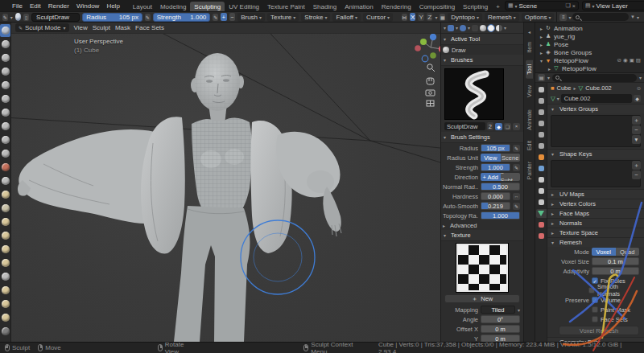  What do you see at coordinates (615, 261) in the screenshot?
I see `voxel-size-field: 0.1 m` at bounding box center [615, 261].